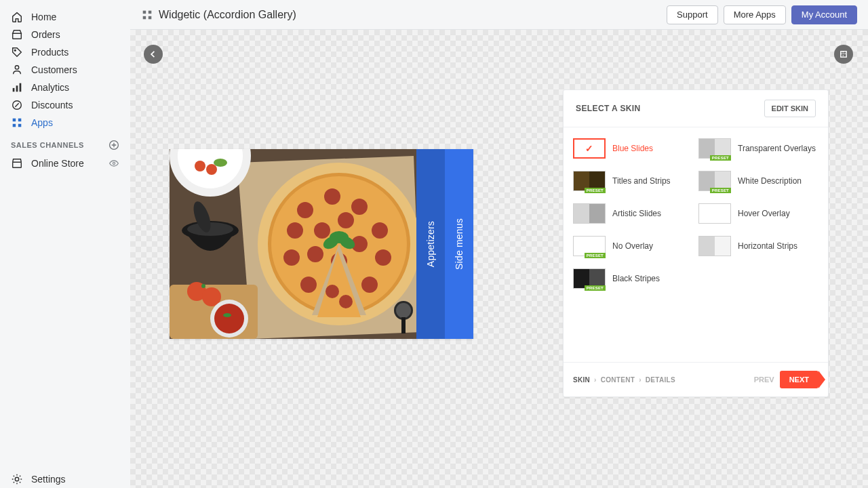 This screenshot has width=868, height=488. I want to click on sidebar-item-discounts: Discounts, so click(65, 105).